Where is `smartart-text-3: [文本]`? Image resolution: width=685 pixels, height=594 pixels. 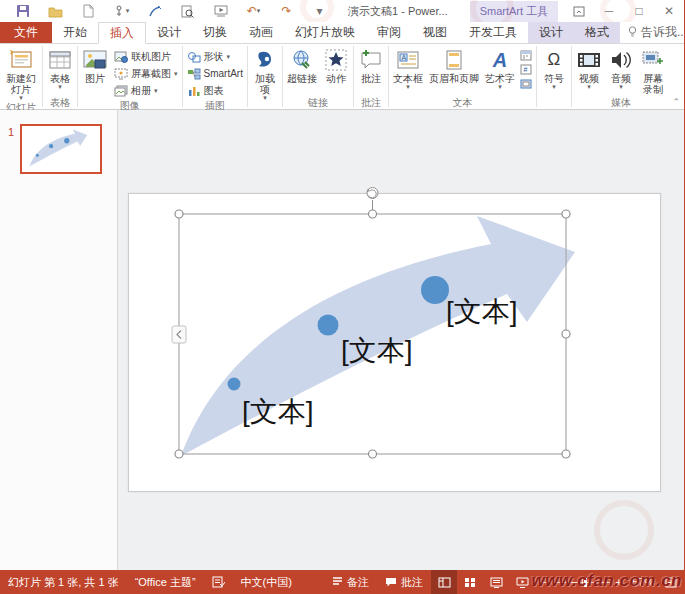
smartart-text-3: [文本] is located at coordinates (482, 312).